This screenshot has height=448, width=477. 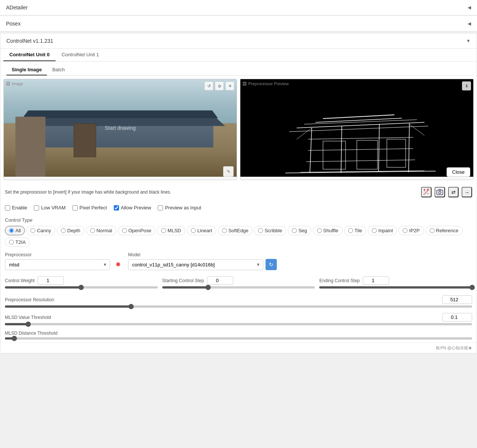 What do you see at coordinates (238, 338) in the screenshot?
I see `mlsd-distance-track` at bounding box center [238, 338].